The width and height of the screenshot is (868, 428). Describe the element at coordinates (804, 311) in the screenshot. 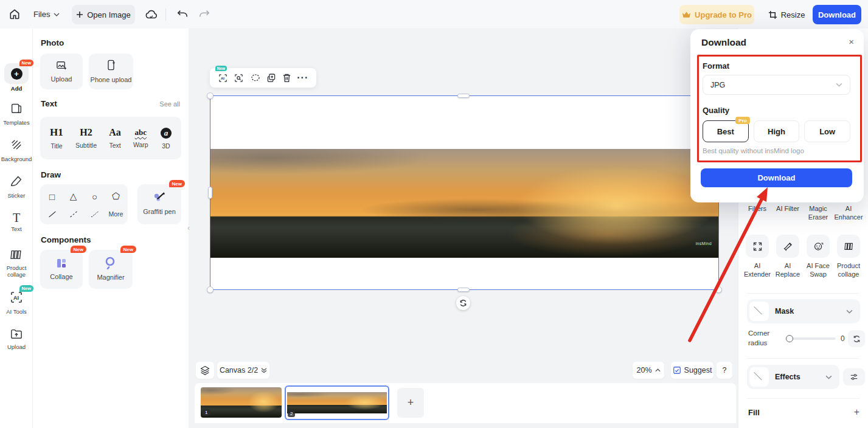

I see `mask-section: Mask` at that location.